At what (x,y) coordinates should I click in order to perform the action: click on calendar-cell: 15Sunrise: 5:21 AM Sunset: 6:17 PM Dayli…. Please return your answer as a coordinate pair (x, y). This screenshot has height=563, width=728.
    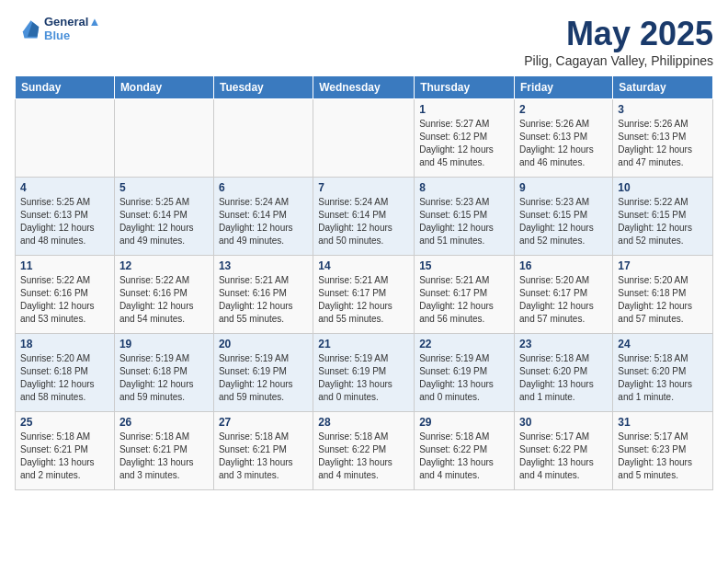
    Looking at the image, I should click on (465, 294).